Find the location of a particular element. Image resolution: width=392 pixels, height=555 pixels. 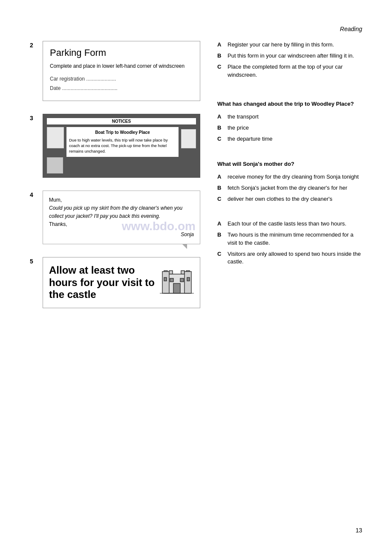

q3-section: What has changed about the trip to Woodl… is located at coordinates (290, 122).